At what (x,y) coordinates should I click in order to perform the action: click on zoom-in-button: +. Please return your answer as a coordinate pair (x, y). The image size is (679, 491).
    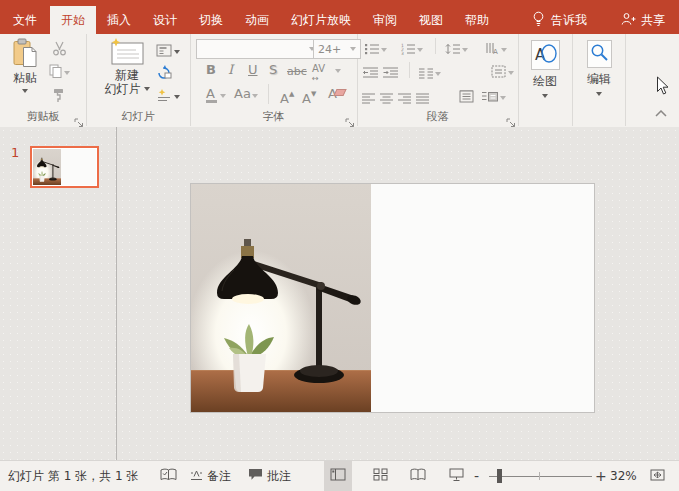
    Looking at the image, I should click on (601, 476).